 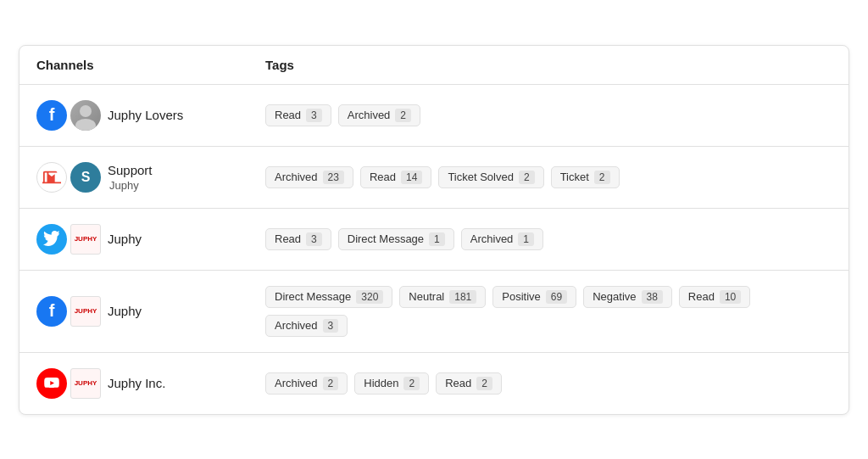 What do you see at coordinates (370, 297) in the screenshot?
I see `tag-count: 320` at bounding box center [370, 297].